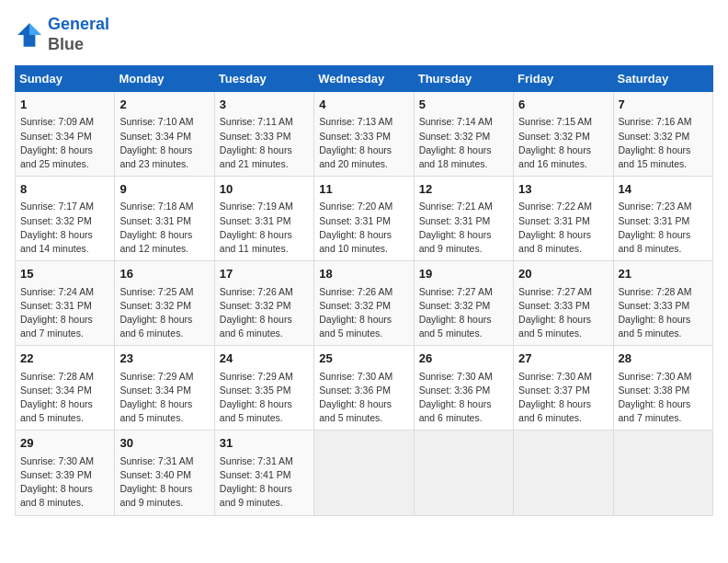  Describe the element at coordinates (264, 304) in the screenshot. I see `calendar-cell: 17 Sunrise: 7:26 AM Sunset: 3:32 PM Dayl…` at that location.